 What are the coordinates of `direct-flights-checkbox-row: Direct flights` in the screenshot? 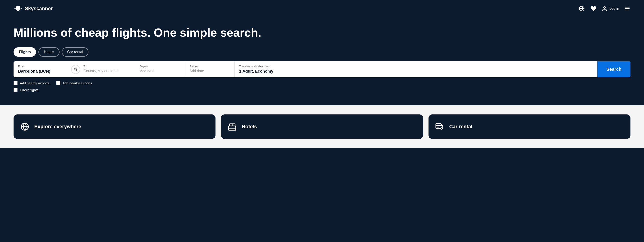 It's located at (322, 90).